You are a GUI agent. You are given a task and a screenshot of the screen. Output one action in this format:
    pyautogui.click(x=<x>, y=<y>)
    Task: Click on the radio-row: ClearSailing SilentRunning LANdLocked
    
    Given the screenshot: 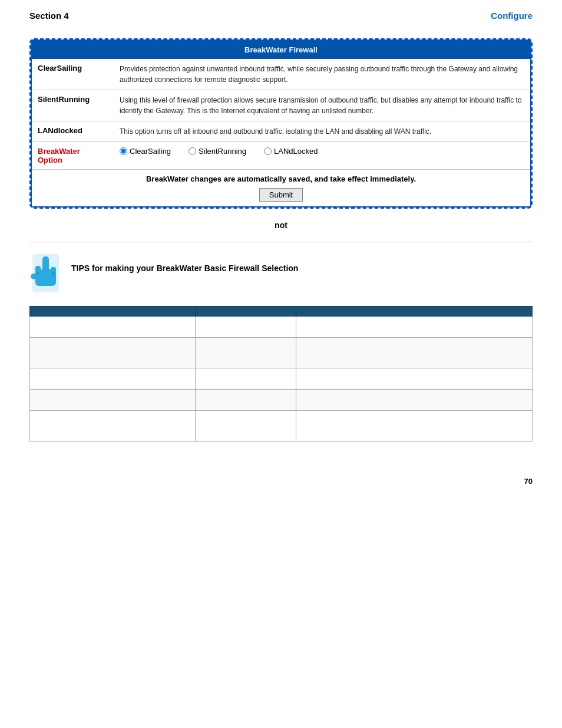 What is the action you would take?
    pyautogui.click(x=322, y=151)
    